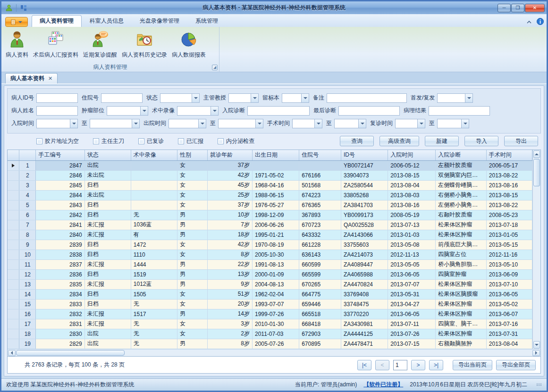  I want to click on column-header-10: 入院时间, so click(412, 155).